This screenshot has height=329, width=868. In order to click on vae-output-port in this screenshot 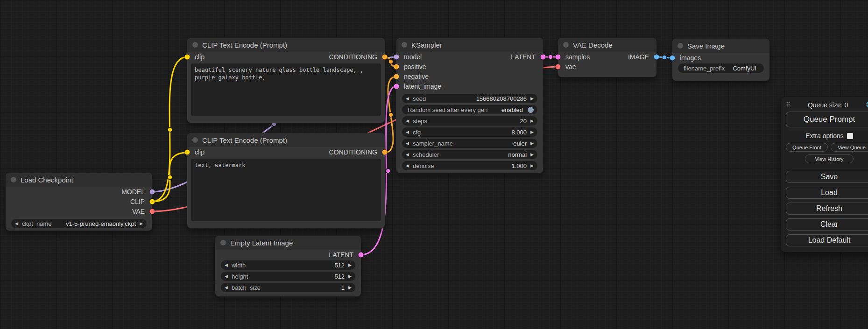, I will do `click(152, 211)`.